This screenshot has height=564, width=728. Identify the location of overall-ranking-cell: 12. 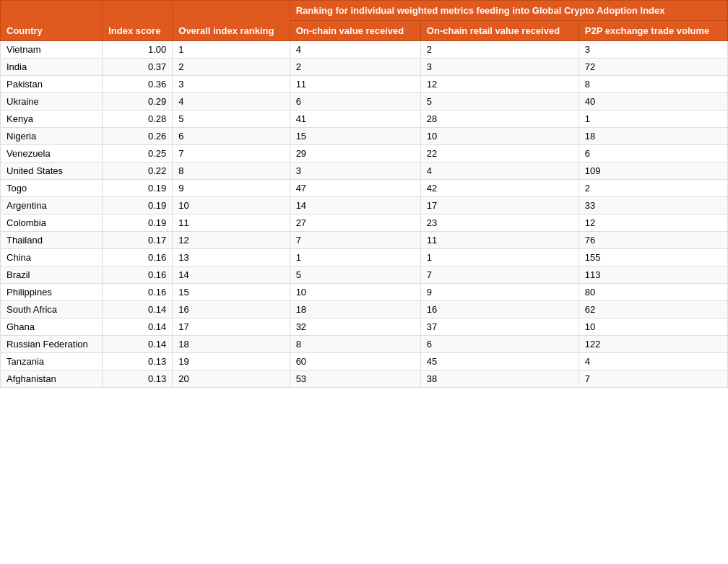
(231, 240).